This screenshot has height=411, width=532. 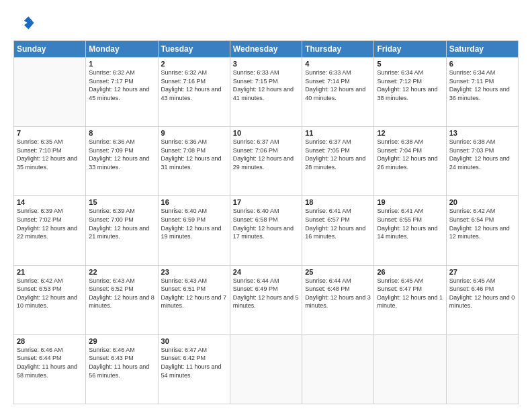 What do you see at coordinates (266, 224) in the screenshot?
I see `day-info: Sunrise: 6:40 AM Sunset: 6:58 PM Dayligh…` at bounding box center [266, 224].